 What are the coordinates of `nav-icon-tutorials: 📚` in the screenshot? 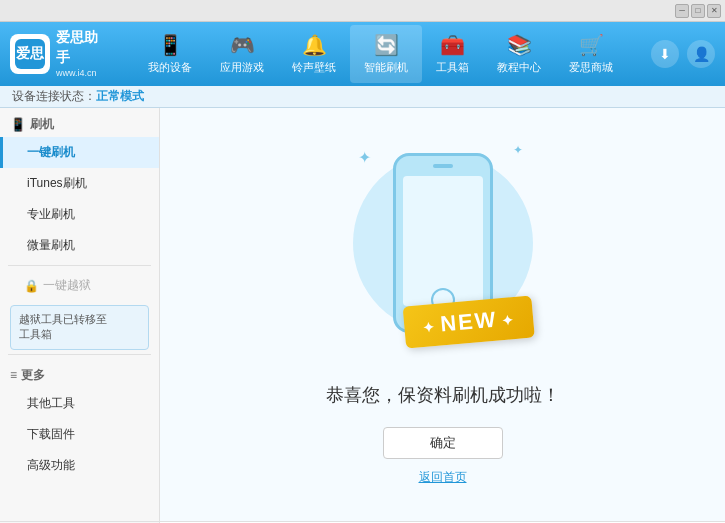 It's located at (520, 45).